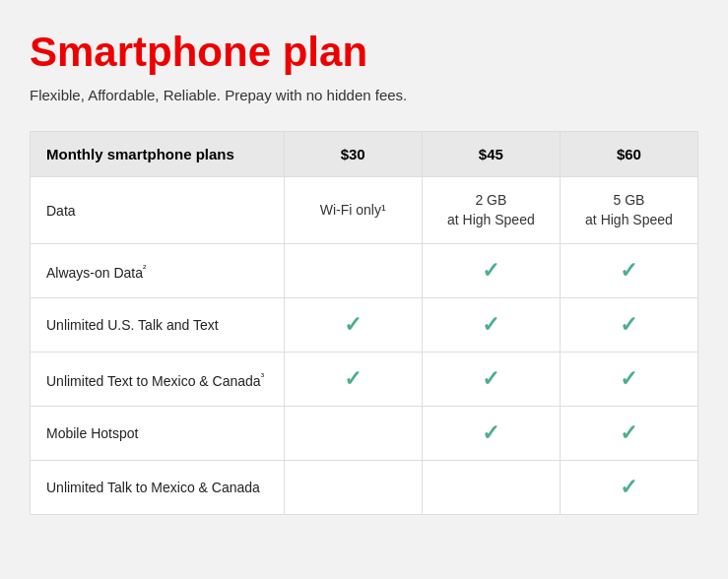 The width and height of the screenshot is (728, 579). What do you see at coordinates (491, 380) in the screenshot?
I see `plan2-cell-3: ✓` at bounding box center [491, 380].